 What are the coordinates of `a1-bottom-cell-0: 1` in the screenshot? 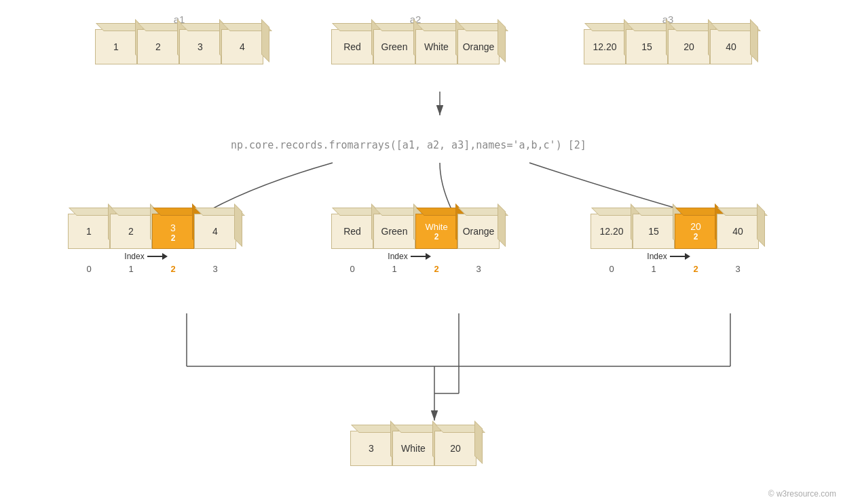 It's located at (89, 231).